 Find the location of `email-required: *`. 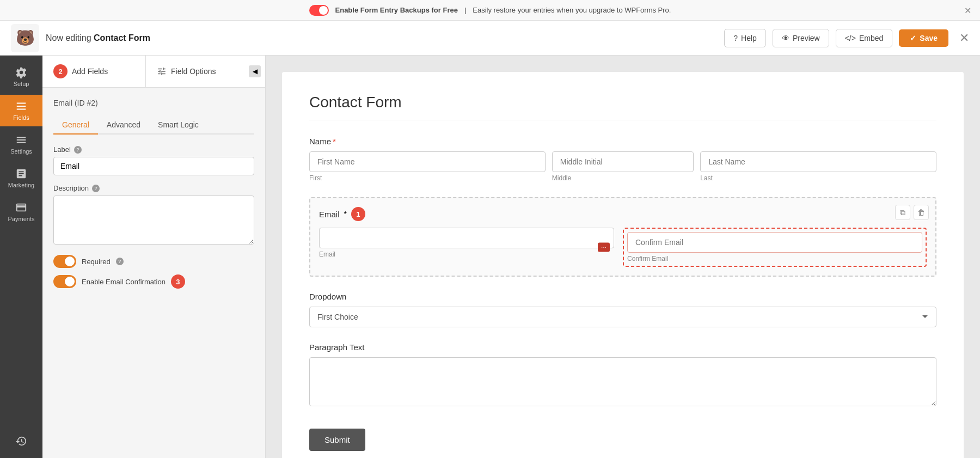

email-required: * is located at coordinates (345, 214).